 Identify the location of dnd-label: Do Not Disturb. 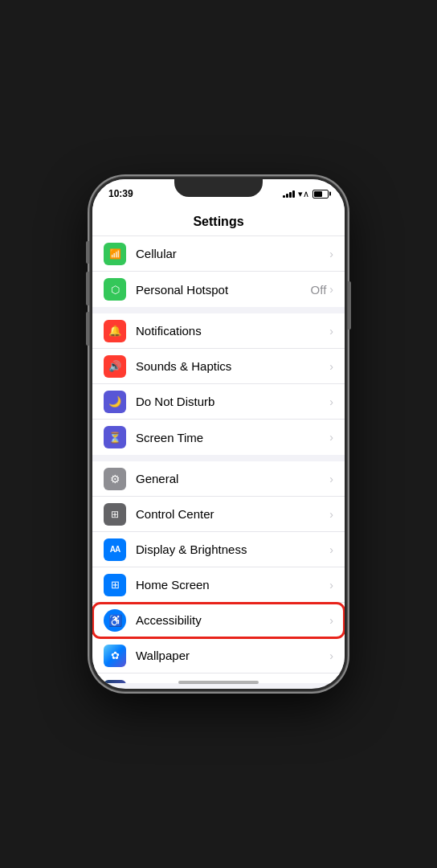
(233, 402).